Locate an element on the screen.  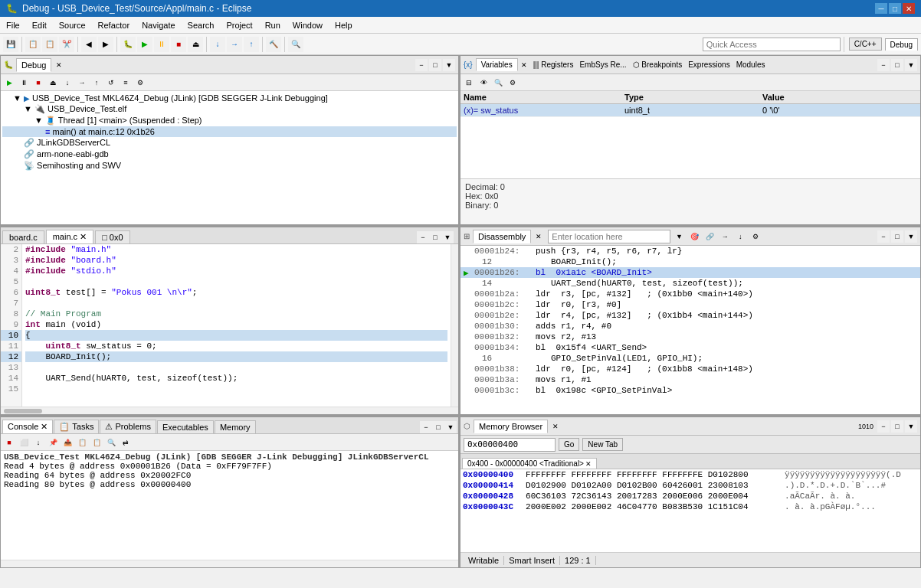
tree-item-gdb: 🔗 arm-none-eabi-gdb is located at coordinates (230, 155).